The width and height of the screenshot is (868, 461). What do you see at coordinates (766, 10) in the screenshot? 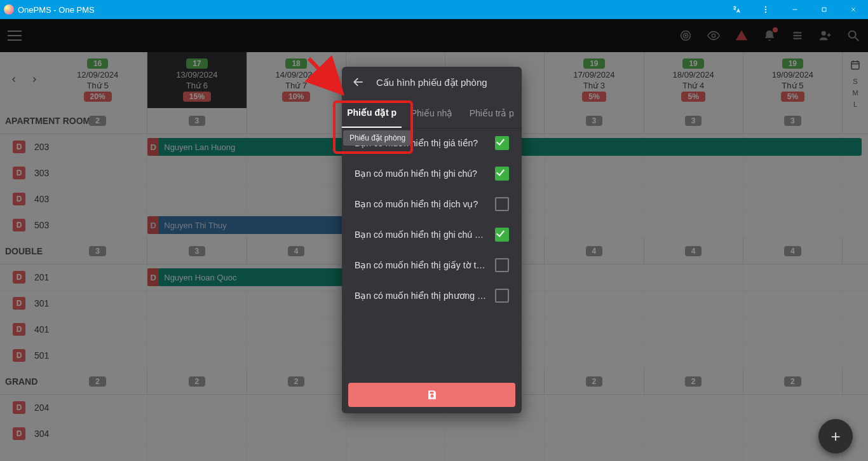
I see `more-icon` at bounding box center [766, 10].